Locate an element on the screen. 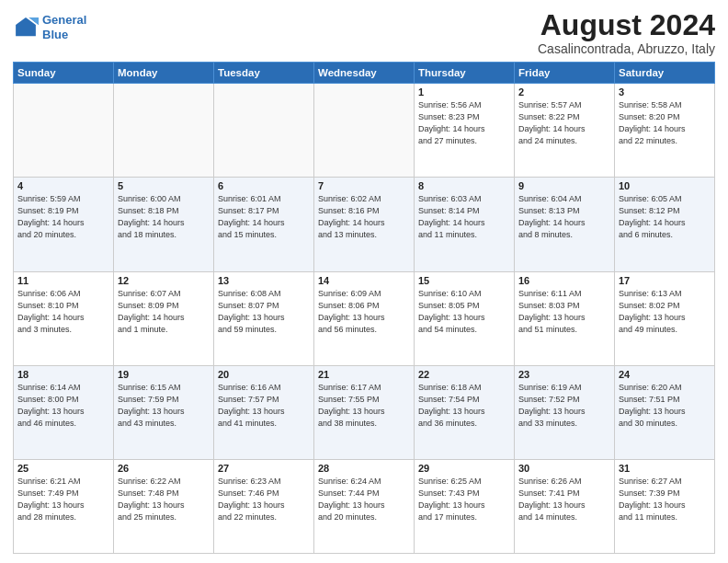  logo-line2: Blue is located at coordinates (55, 35).